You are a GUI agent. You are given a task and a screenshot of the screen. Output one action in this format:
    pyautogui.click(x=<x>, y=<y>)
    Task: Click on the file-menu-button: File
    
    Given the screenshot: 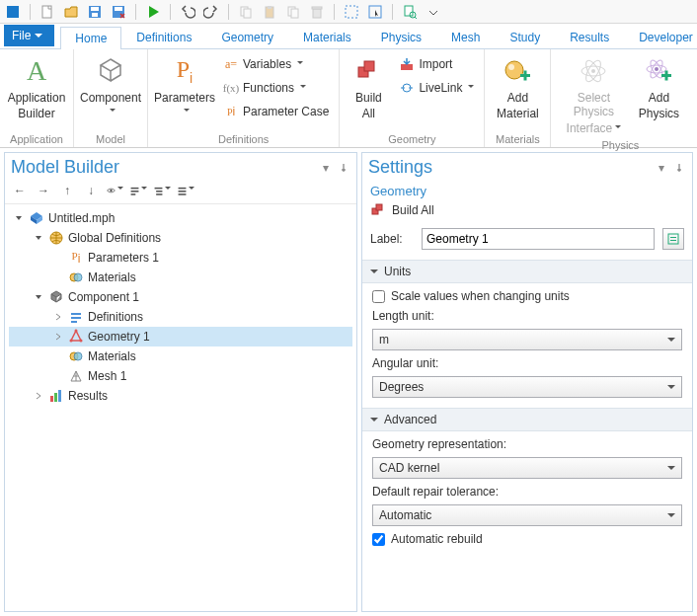 What is the action you would take?
    pyautogui.click(x=30, y=36)
    